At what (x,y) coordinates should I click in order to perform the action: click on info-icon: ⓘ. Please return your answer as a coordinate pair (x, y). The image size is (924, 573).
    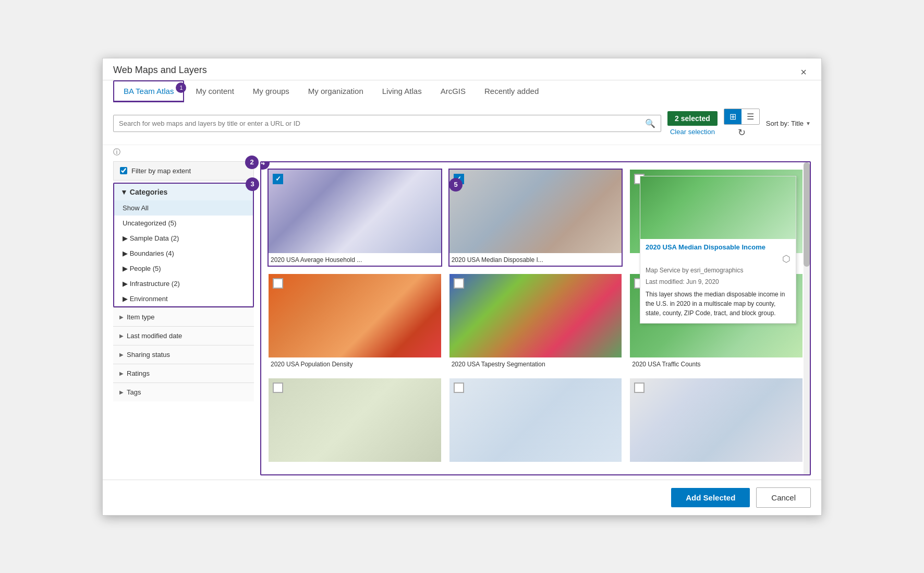
    Looking at the image, I should click on (117, 152).